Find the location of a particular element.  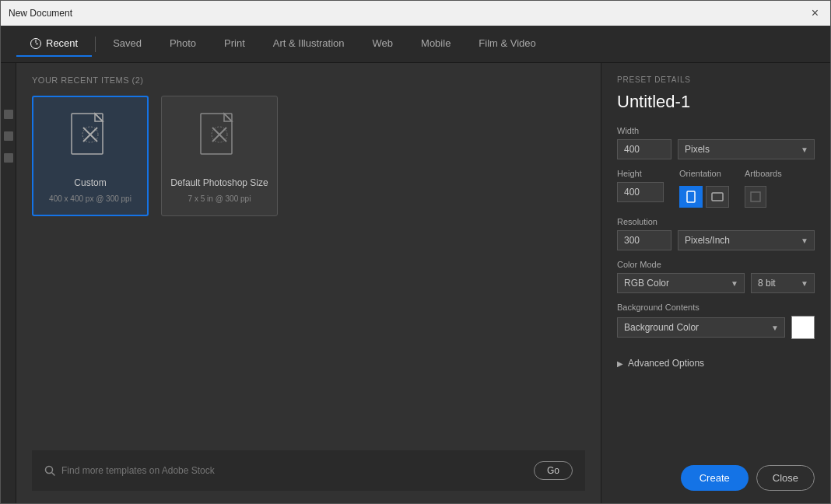

orientation-group: Orientation is located at coordinates (704, 188).